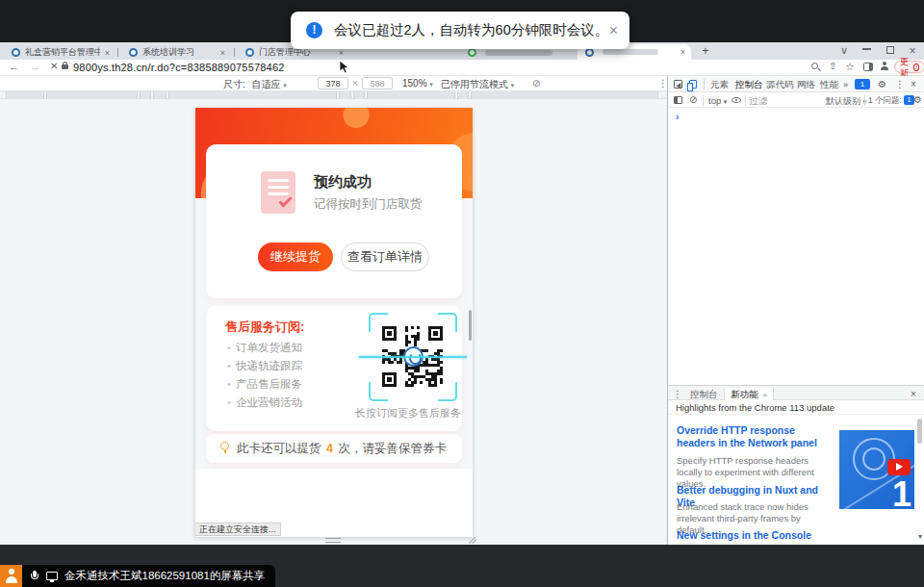 Image resolution: width=924 pixels, height=587 pixels. What do you see at coordinates (756, 437) in the screenshot?
I see `whats-new-link: Override HTTP response headers in the Ne…` at bounding box center [756, 437].